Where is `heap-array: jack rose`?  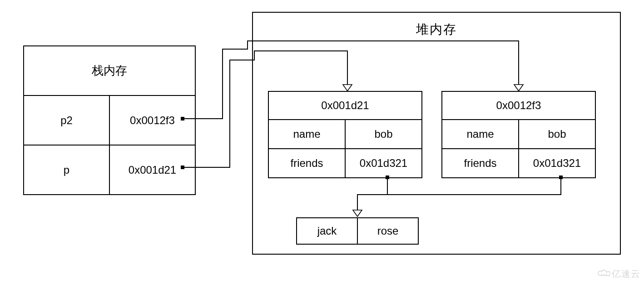 heap-array: jack rose is located at coordinates (357, 231).